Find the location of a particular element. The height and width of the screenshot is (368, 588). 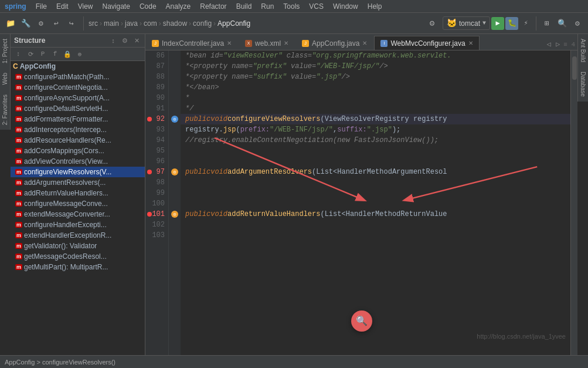

tree-item-2: m configureAsyncSupport(A... is located at coordinates (77, 98).